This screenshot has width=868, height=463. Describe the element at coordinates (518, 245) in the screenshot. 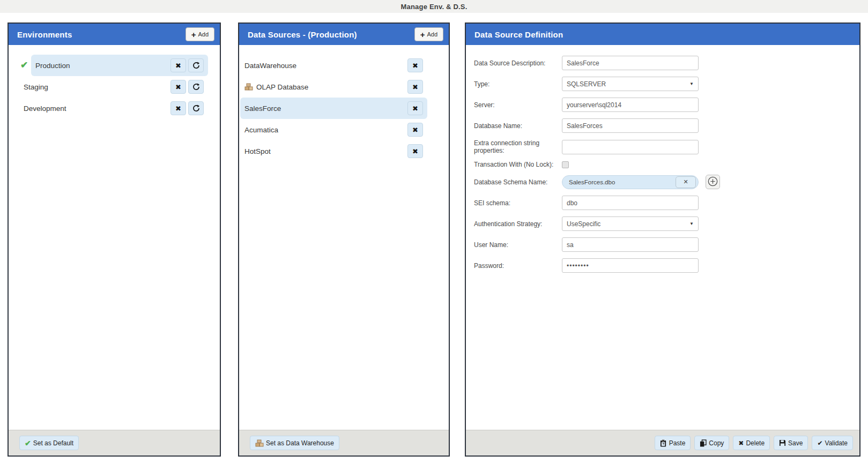

I see `user-name-label: User Name:` at that location.